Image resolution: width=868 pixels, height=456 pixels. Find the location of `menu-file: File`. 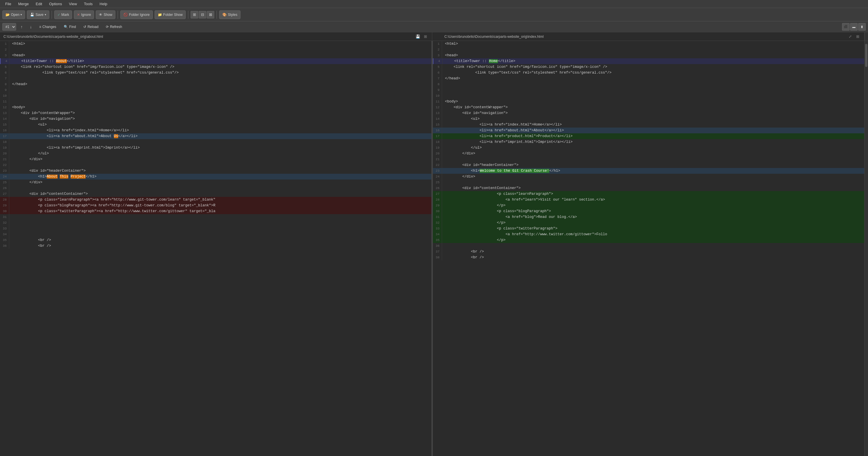

menu-file: File is located at coordinates (8, 4).